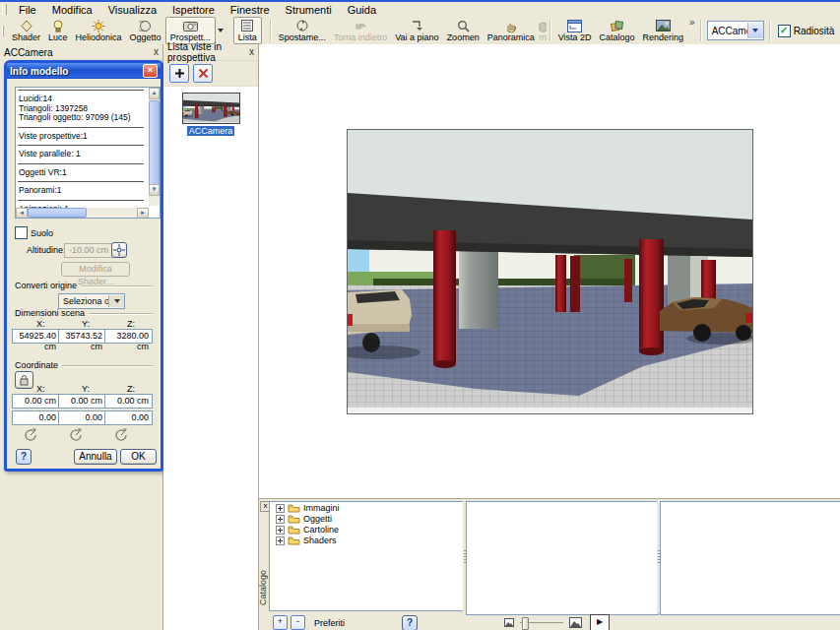 The image size is (840, 630). I want to click on suolo-checkbox-row: Suolo, so click(33, 232).